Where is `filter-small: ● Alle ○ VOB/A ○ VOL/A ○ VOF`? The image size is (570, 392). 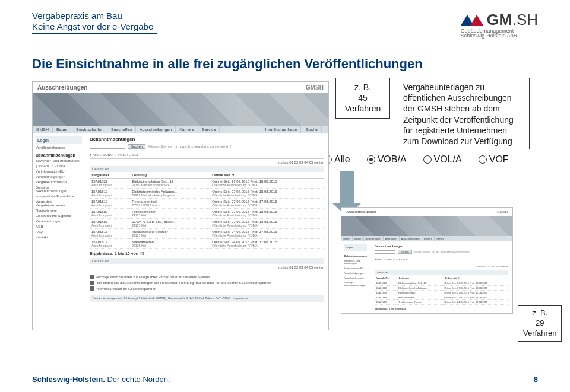 filter-small: ● Alle ○ VOB/A ○ VOL/A ○ VOF is located at coordinates (441, 260).